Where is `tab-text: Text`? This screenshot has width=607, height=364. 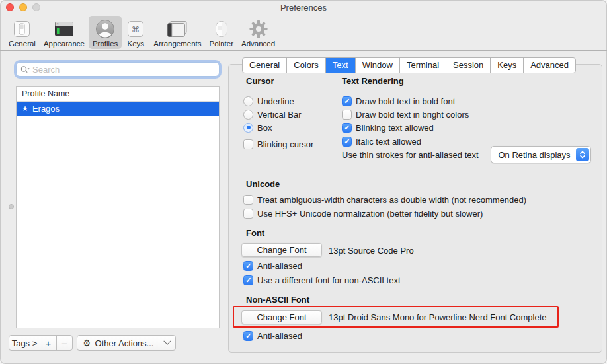 tab-text: Text is located at coordinates (340, 65).